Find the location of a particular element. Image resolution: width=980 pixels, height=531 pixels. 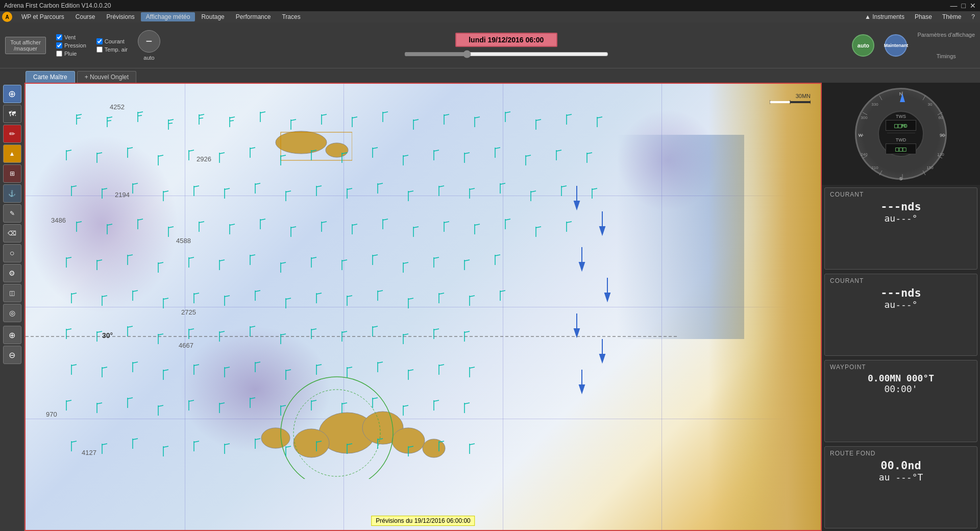

forecast-label: Prévisions du 19/12/2016 06:00:00 is located at coordinates (423, 521).